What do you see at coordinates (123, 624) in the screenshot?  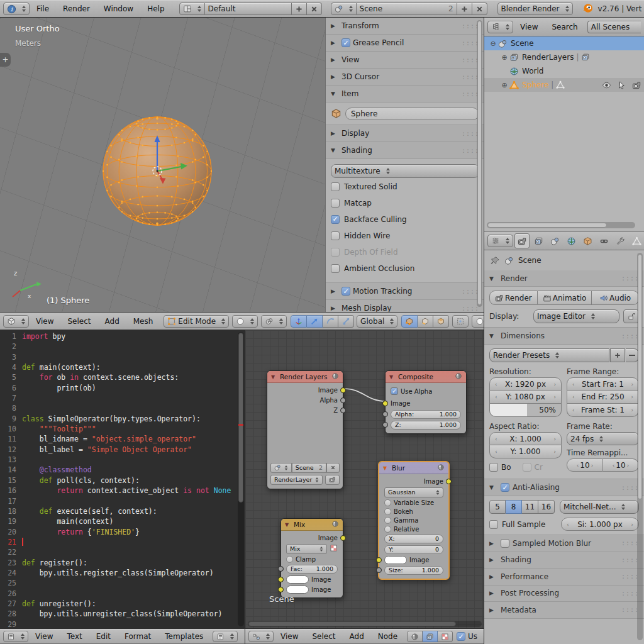 I see `code-line: 29` at bounding box center [123, 624].